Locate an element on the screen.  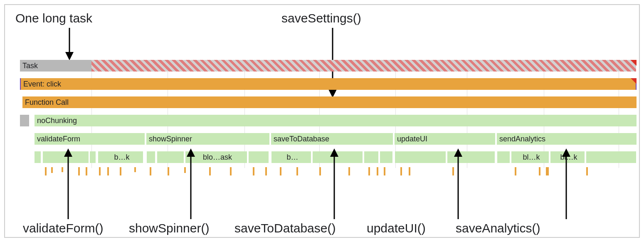
track-bk1: b…k is located at coordinates (121, 157).